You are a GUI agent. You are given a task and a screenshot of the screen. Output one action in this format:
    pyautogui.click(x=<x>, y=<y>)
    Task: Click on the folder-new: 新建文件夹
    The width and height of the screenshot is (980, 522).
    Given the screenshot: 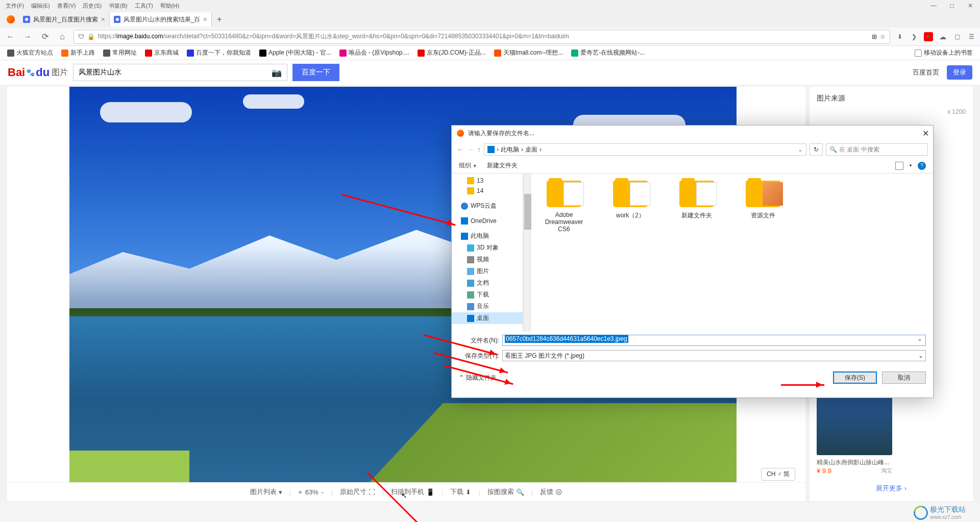 What is the action you would take?
    pyautogui.click(x=697, y=200)
    